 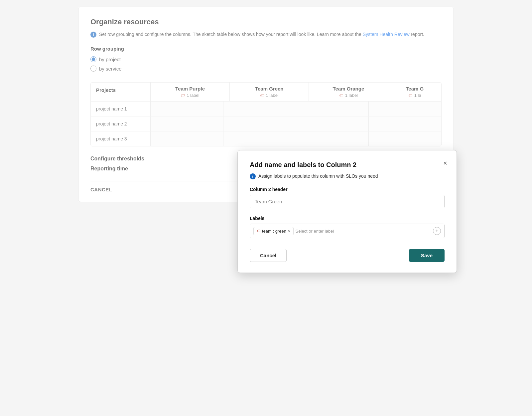 I want to click on main-cancel-button: CANCEL, so click(x=101, y=190).